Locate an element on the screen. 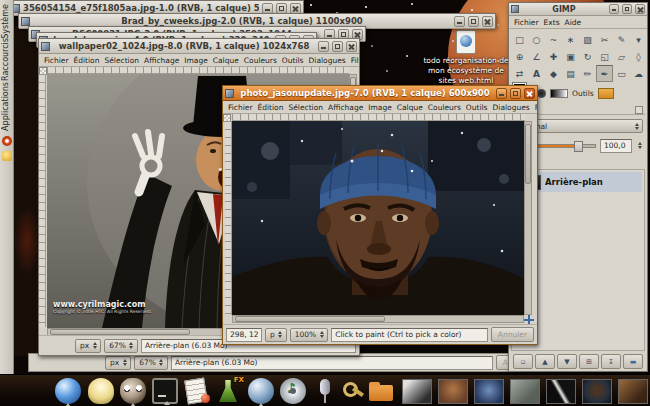 This screenshot has height=406, width=650. dock-thumbnail-jason-window is located at coordinates (597, 392).